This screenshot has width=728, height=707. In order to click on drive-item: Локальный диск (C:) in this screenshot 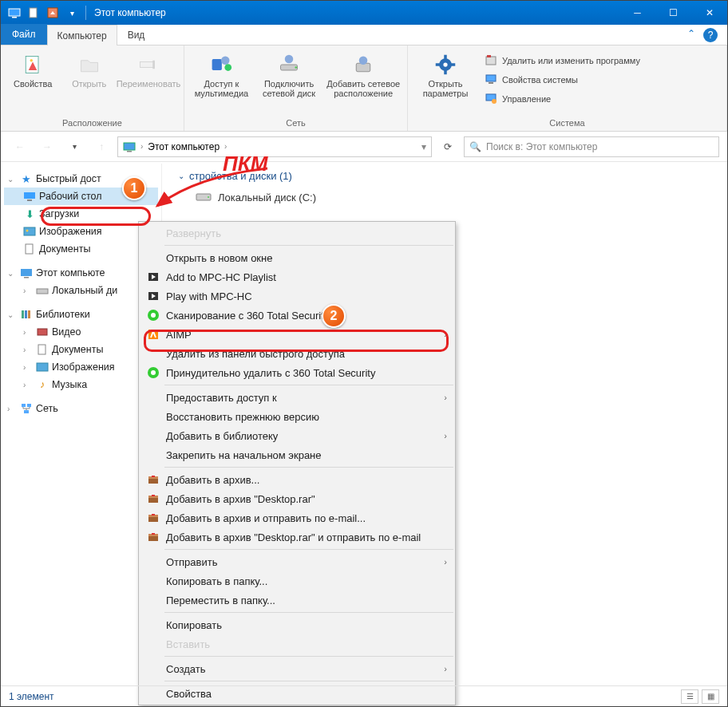, I will do `click(453, 198)`.